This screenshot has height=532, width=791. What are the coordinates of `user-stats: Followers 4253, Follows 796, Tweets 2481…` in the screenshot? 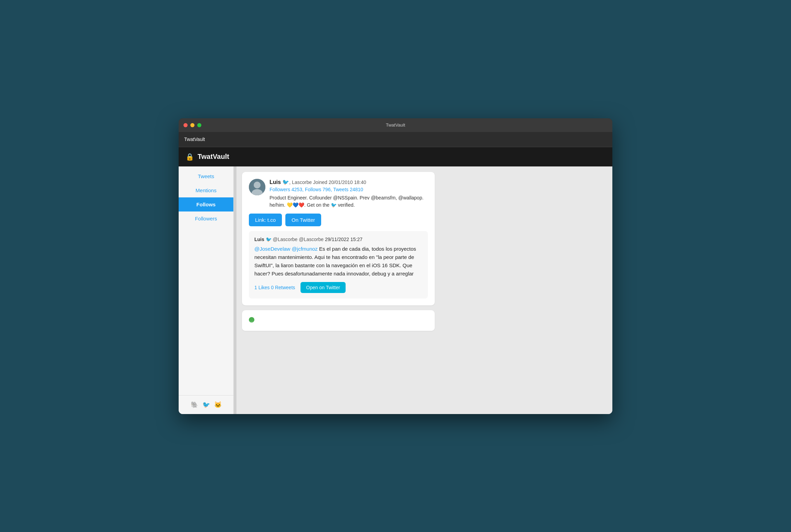 It's located at (349, 189).